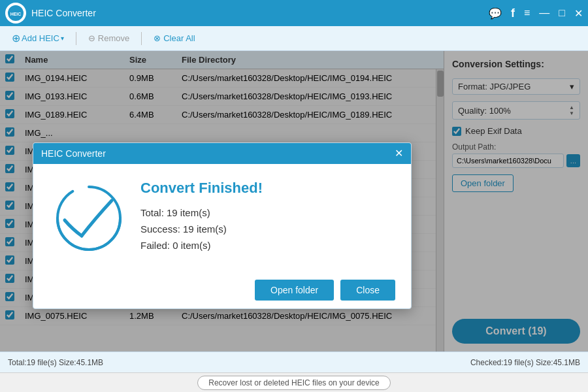 The width and height of the screenshot is (588, 392). I want to click on svg-text: HEIC, so click(16, 14).